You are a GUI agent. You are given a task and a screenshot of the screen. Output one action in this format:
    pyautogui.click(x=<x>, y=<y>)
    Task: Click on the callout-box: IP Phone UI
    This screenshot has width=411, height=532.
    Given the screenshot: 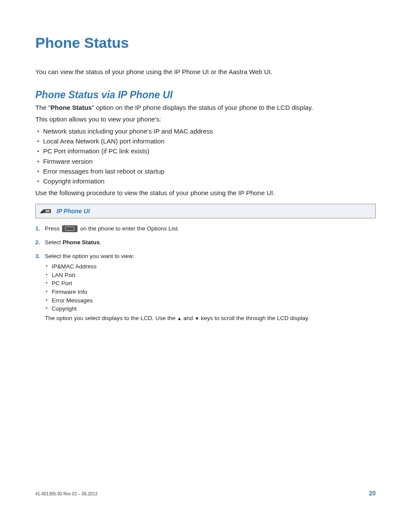 What is the action you would take?
    pyautogui.click(x=206, y=211)
    